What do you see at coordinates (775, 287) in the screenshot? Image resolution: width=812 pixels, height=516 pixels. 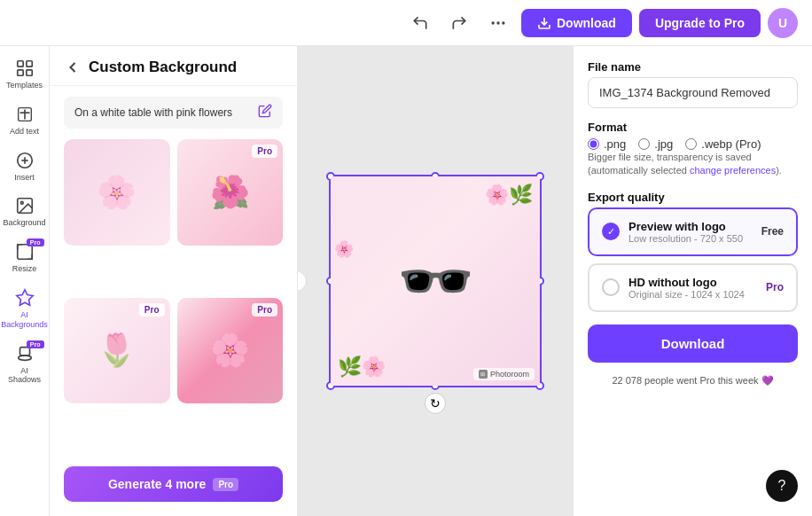 I see `quality-hd-badge: Pro` at bounding box center [775, 287].